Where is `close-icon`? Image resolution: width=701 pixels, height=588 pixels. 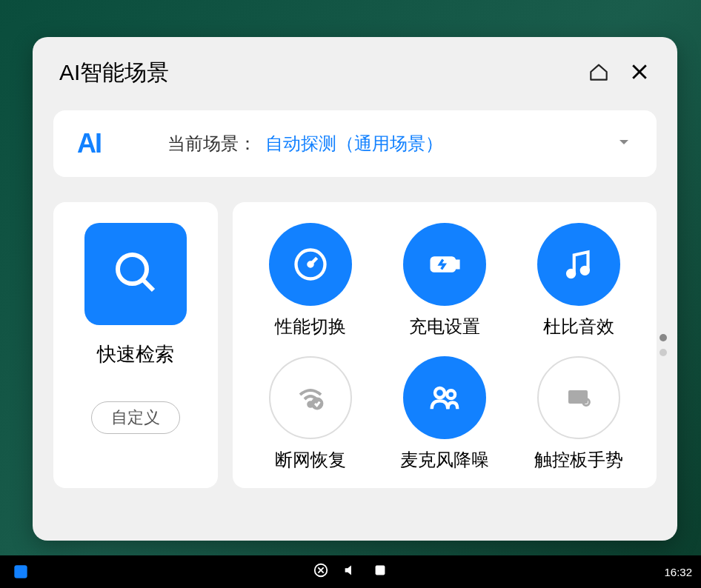 close-icon is located at coordinates (639, 73).